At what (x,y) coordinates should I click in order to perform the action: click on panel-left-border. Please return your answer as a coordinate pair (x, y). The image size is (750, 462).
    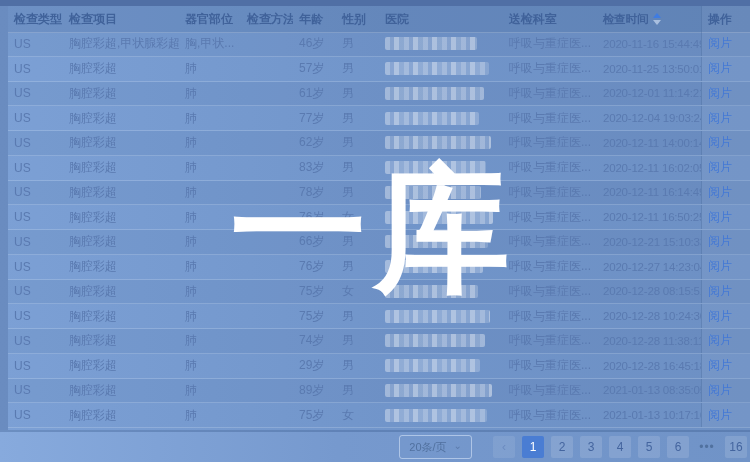
    Looking at the image, I should click on (4, 218).